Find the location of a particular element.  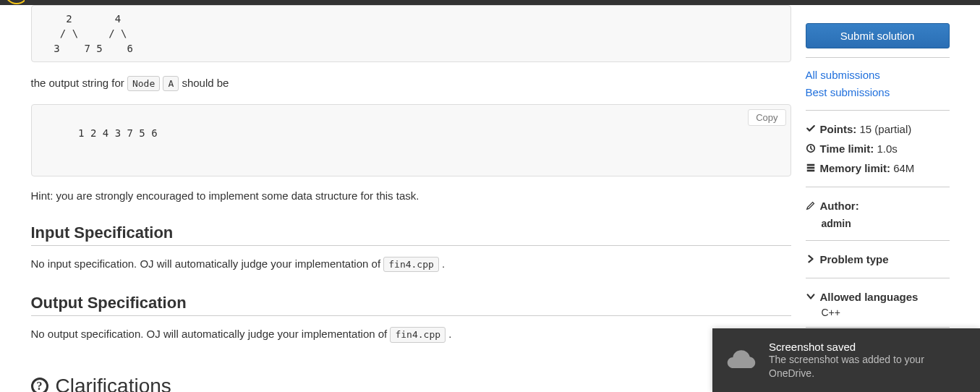

author-link: admin is located at coordinates (885, 223).